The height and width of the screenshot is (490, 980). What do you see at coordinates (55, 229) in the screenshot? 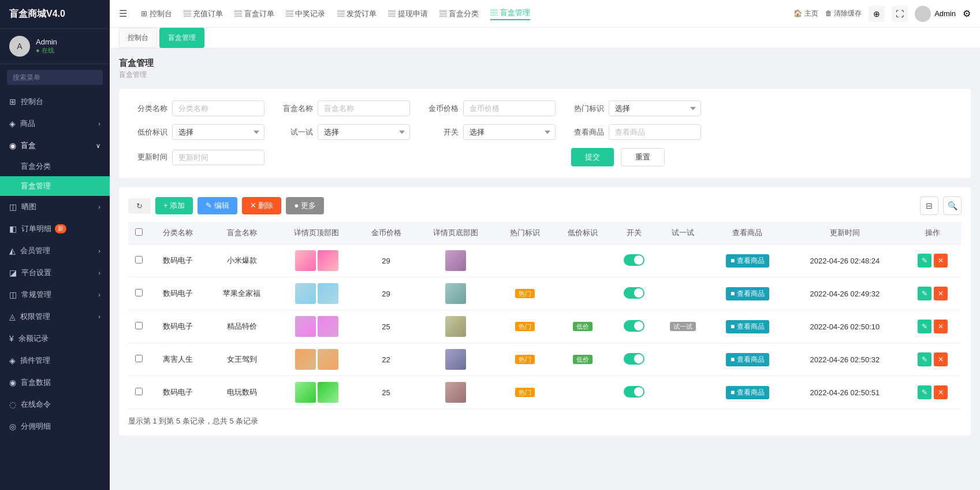
I see `sidebar-item-orders: ◧ 订单明细 新` at bounding box center [55, 229].